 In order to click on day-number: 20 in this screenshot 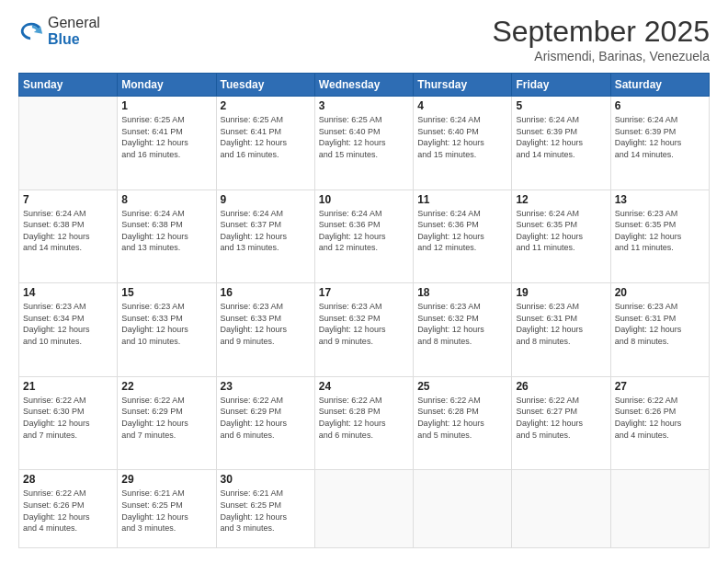, I will do `click(660, 293)`.